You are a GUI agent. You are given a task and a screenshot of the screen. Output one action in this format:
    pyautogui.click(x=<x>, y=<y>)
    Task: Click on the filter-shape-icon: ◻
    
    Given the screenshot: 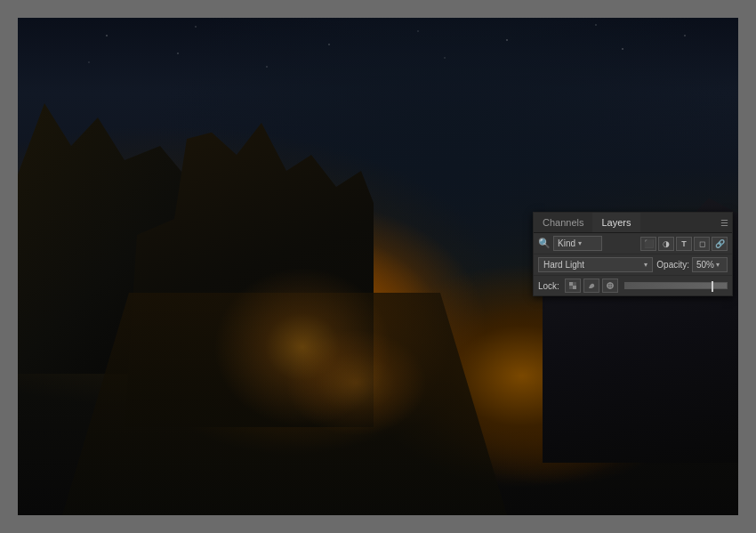 What is the action you would take?
    pyautogui.click(x=702, y=244)
    